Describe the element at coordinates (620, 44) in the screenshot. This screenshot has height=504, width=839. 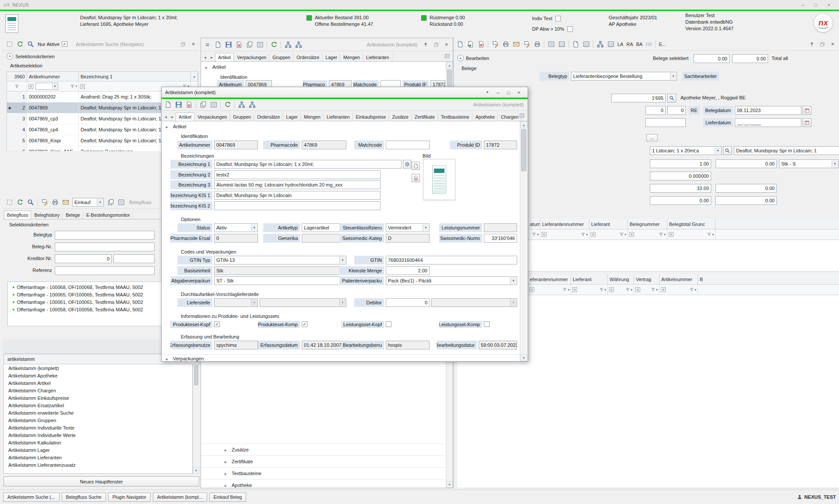
I see `la-button: LA` at that location.